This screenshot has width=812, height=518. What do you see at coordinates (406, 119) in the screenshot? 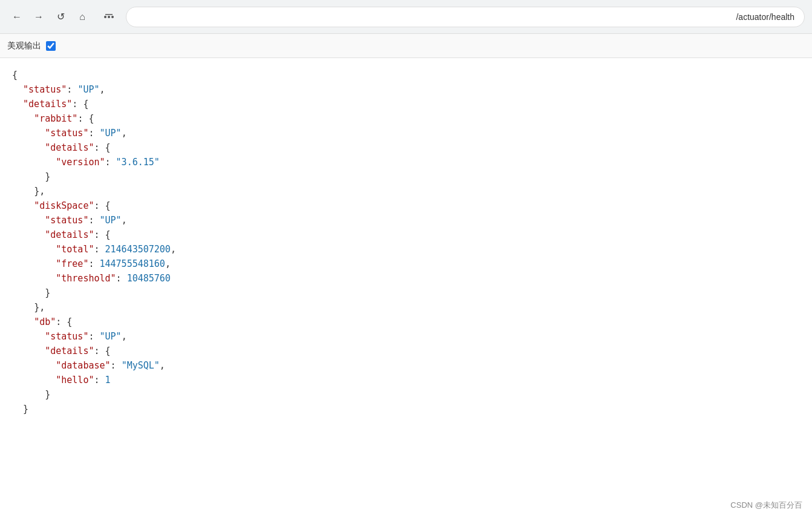
I see `json-line: "rabbit": {` at bounding box center [406, 119].